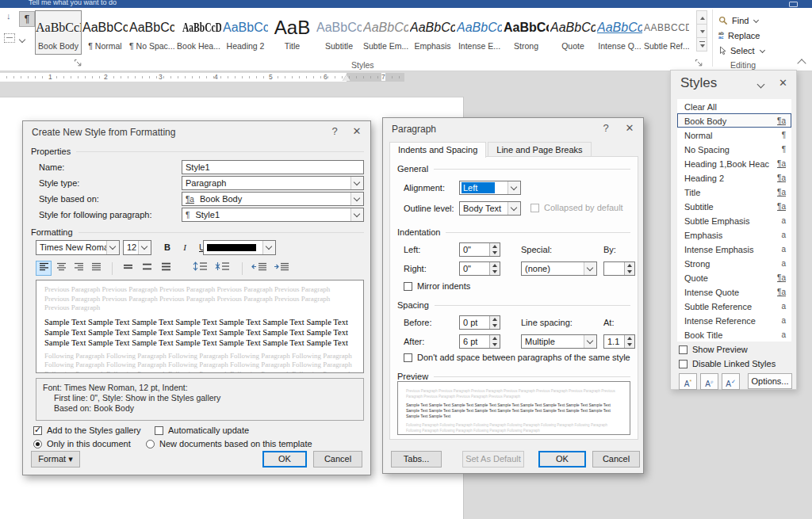  Describe the element at coordinates (56, 460) in the screenshot. I see `format-button: Format ▾` at that location.